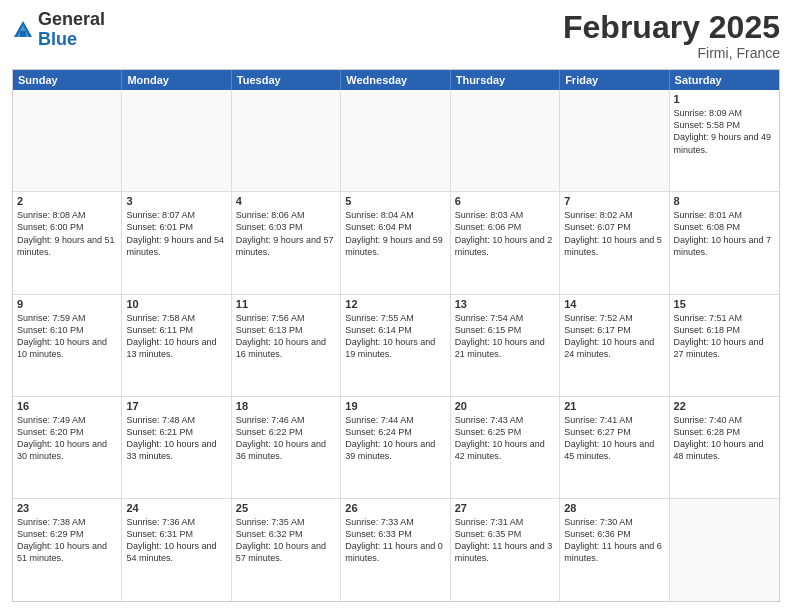 Image resolution: width=792 pixels, height=612 pixels. What do you see at coordinates (672, 28) in the screenshot?
I see `month-title: February 2025` at bounding box center [672, 28].